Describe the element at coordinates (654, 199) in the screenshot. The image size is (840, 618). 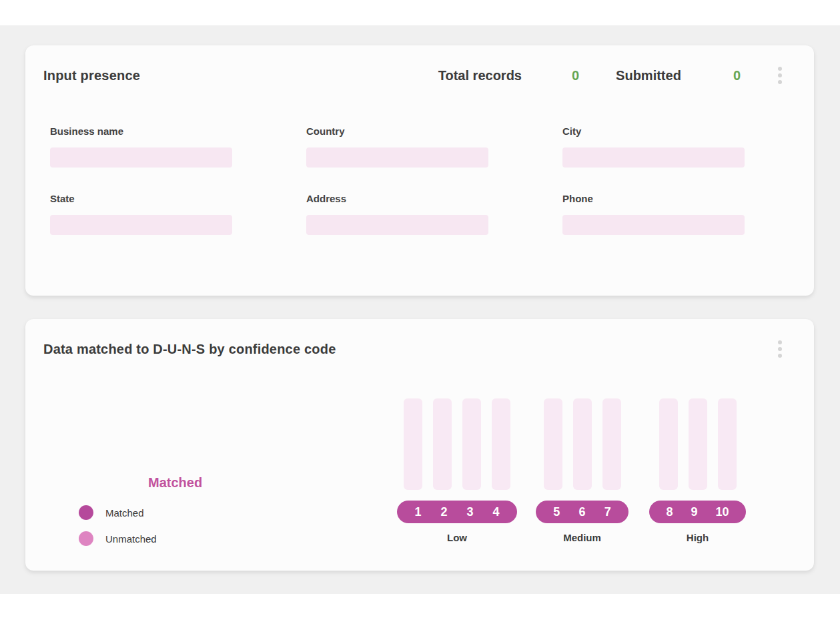
I see `field-label: Phone` at that location.